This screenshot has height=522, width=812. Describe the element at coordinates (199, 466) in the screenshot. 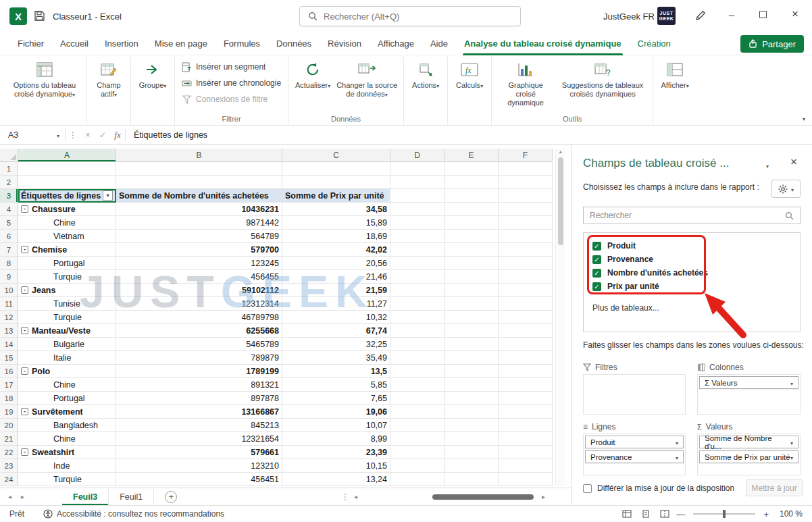

I see `cell-units-value: 123210` at that location.